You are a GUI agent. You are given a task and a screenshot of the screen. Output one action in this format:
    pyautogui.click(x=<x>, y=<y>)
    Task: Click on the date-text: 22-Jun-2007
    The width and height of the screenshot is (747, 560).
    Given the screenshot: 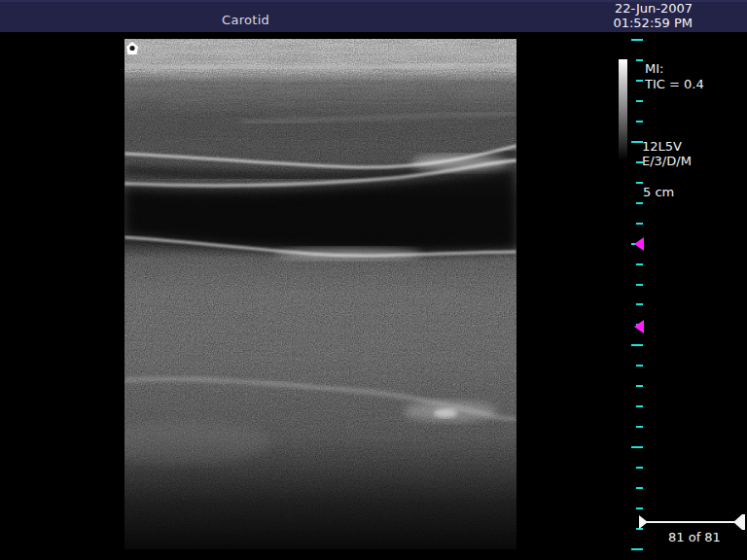 What is the action you would take?
    pyautogui.click(x=653, y=8)
    